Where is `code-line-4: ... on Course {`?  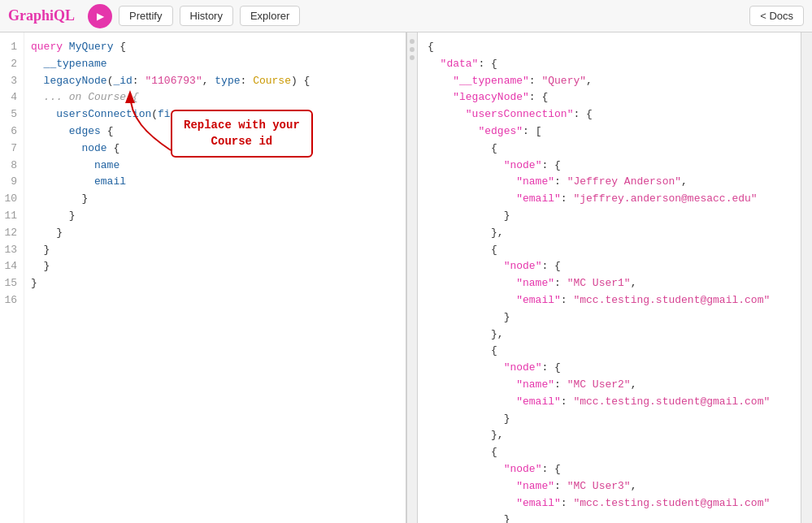 code-line-4: ... on Course { is located at coordinates (215, 97).